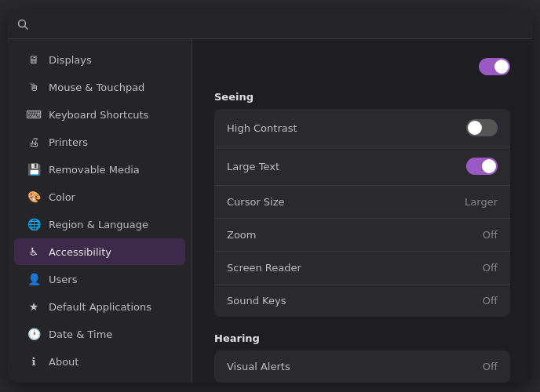 The height and width of the screenshot is (392, 540). What do you see at coordinates (34, 60) in the screenshot?
I see `sidebar-icon-displays: 🖥` at bounding box center [34, 60].